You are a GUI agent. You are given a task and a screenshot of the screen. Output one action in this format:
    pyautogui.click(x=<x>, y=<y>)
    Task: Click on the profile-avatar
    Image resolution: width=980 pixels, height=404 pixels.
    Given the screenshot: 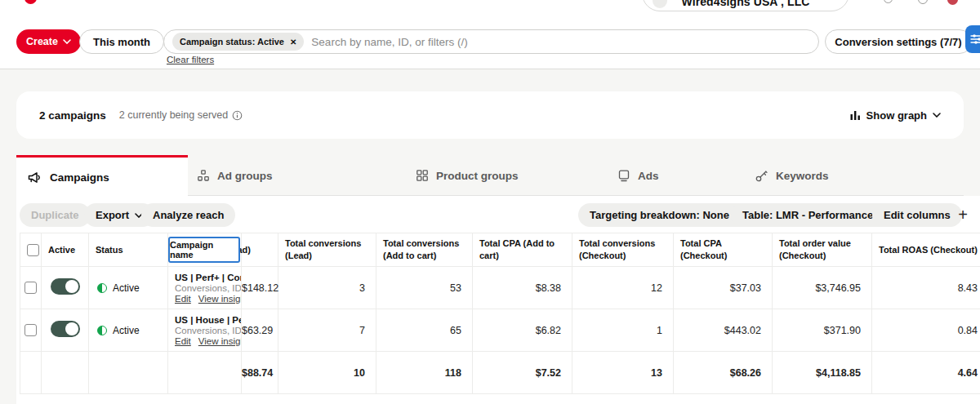 What is the action you would take?
    pyautogui.click(x=952, y=2)
    